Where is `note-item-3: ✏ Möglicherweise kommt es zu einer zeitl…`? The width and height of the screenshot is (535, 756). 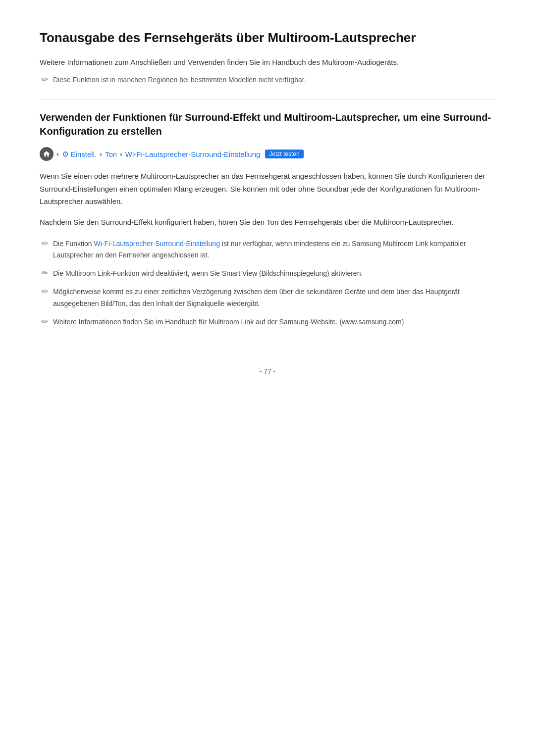
note-item-3: ✏ Möglicherweise kommt es zu einer zeitl… is located at coordinates (268, 298).